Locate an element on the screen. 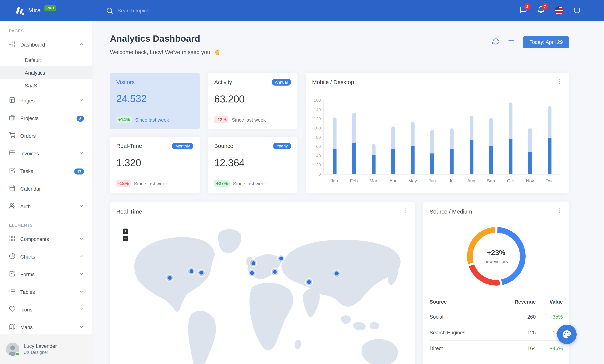 This screenshot has height=364, width=604. sidebar-item-icons: Icons is located at coordinates (46, 310).